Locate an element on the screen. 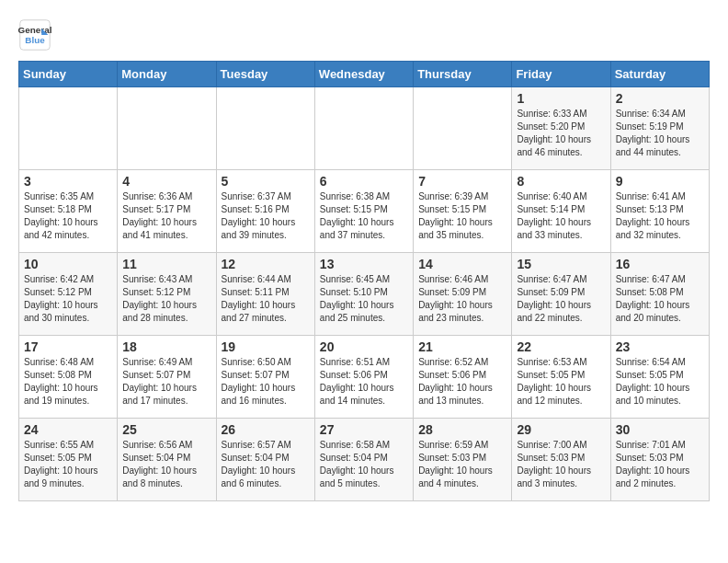  calendar-week-3: 17Sunrise: 6:48 AM Sunset: 5:08 PM Dayli… is located at coordinates (364, 377).